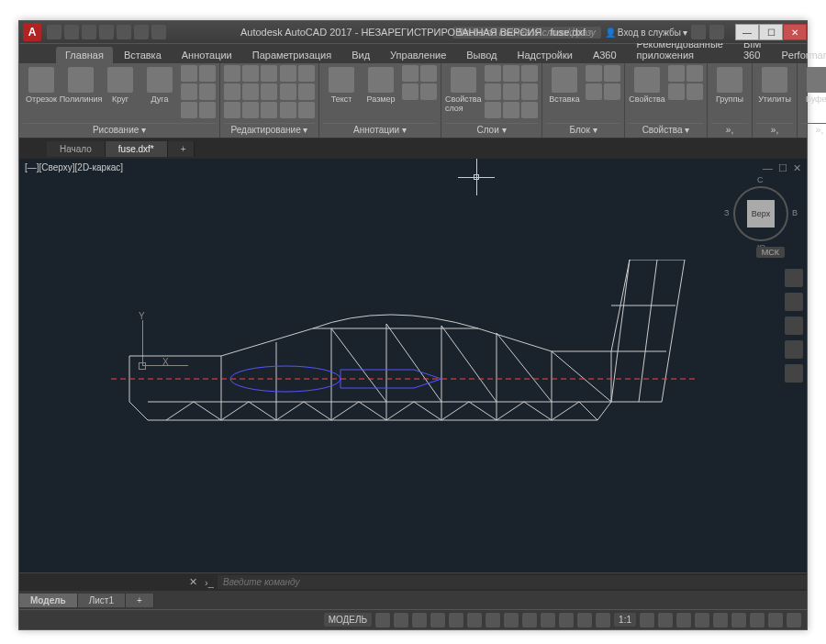 This screenshot has height=644, width=826. Describe the element at coordinates (771, 252) in the screenshot. I see `wcs-badge: МСК` at that location.